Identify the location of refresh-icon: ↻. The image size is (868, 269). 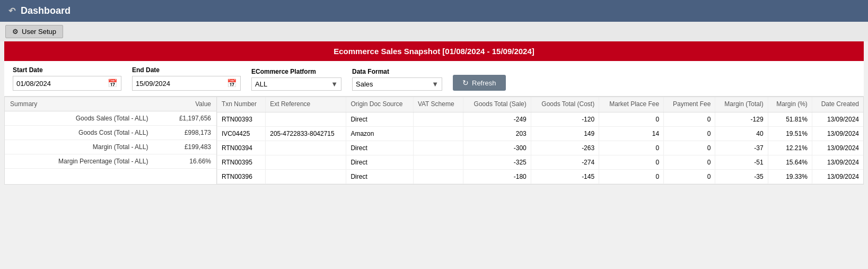
(466, 83).